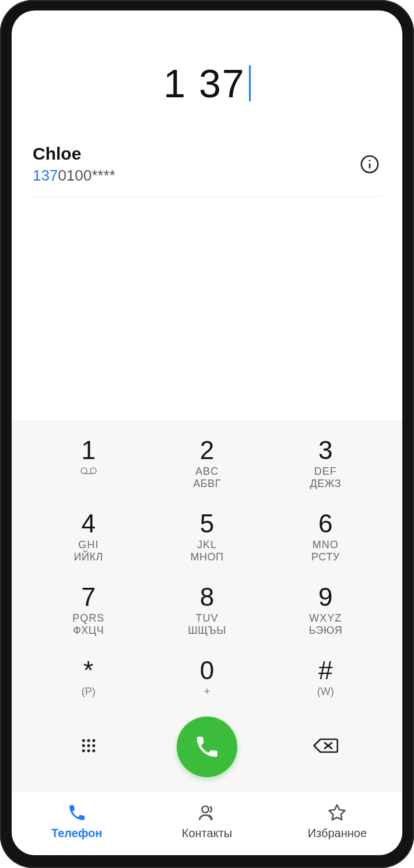 Image resolution: width=414 pixels, height=868 pixels. What do you see at coordinates (325, 630) in the screenshot?
I see `dial-key-sub2: ЬЭЮЯ` at bounding box center [325, 630].